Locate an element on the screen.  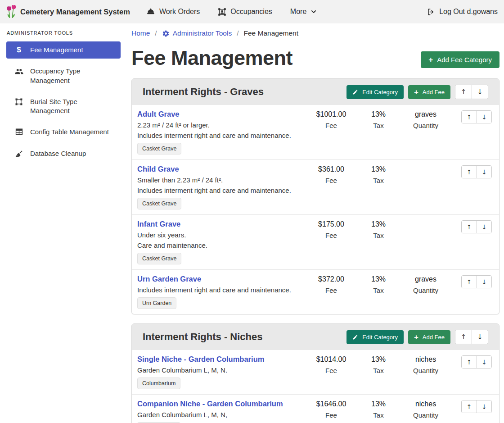
fee-name-link: Single Niche - Garden Columbarium is located at coordinates (201, 359).